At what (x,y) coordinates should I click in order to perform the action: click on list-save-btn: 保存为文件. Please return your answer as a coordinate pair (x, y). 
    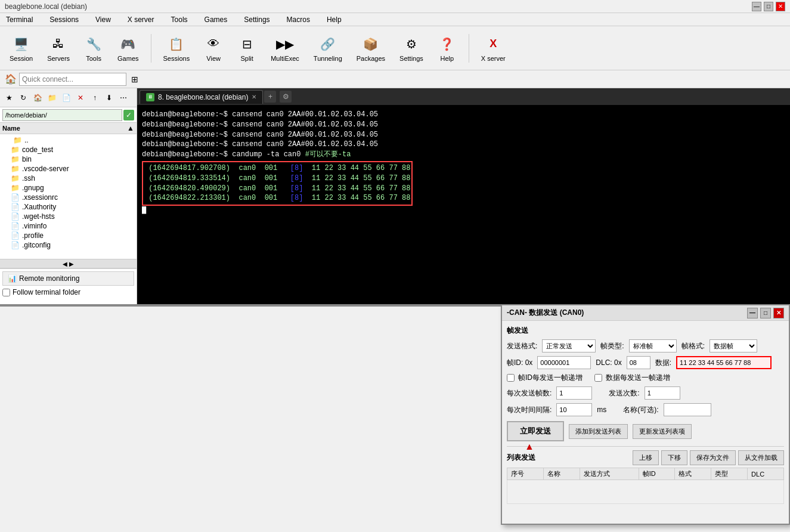
    Looking at the image, I should click on (713, 458).